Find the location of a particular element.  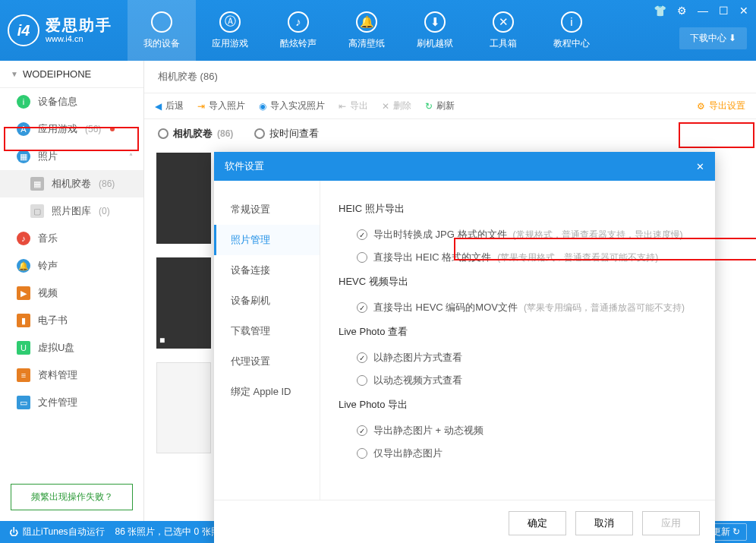

opt-live-dynamic: 以动态视频方式查看 is located at coordinates (518, 380).